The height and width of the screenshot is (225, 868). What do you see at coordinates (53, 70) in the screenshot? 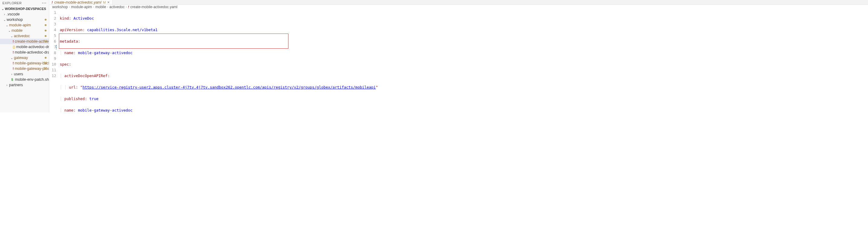
I see `line-number: 11` at bounding box center [53, 70].